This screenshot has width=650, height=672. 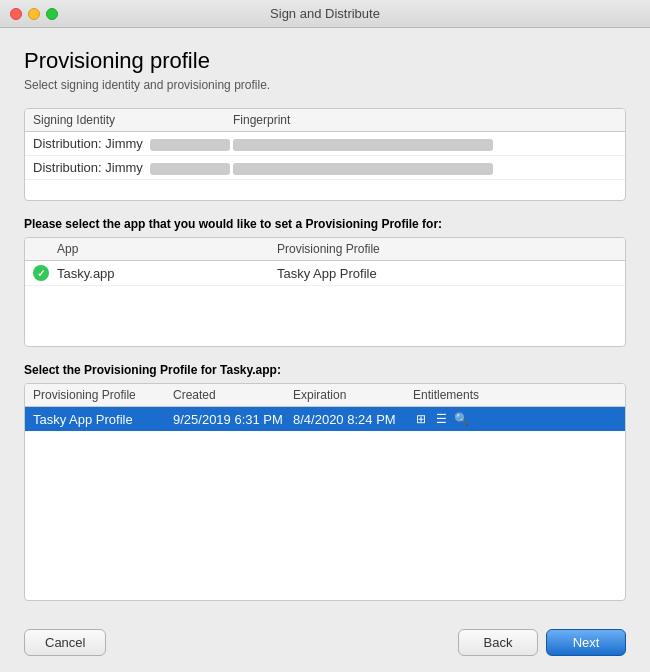 What do you see at coordinates (542, 642) in the screenshot?
I see `footer-right: Back Next` at bounding box center [542, 642].